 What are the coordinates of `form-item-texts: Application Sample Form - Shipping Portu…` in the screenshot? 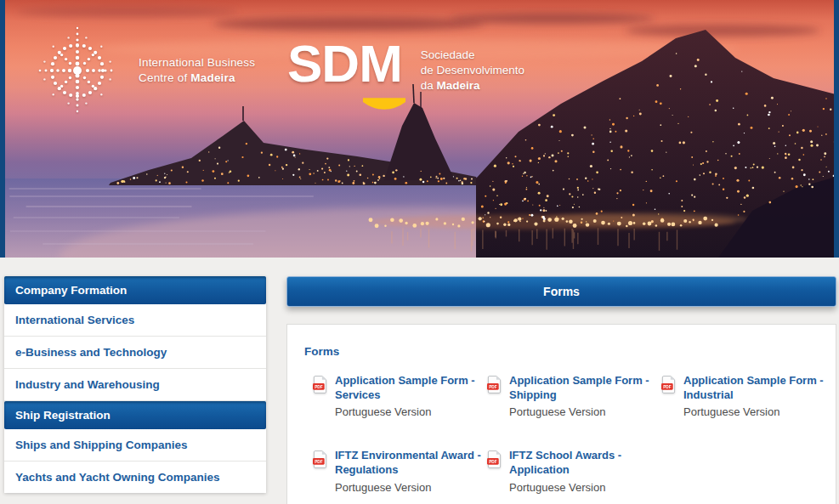 It's located at (585, 396).